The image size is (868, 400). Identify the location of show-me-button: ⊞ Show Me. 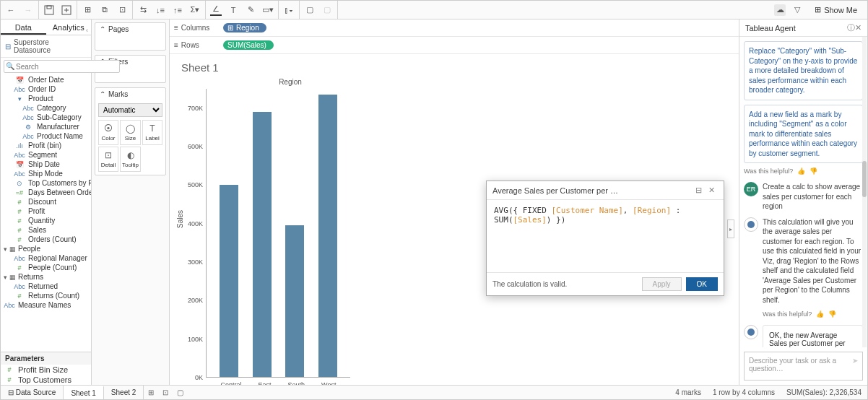
(836, 10).